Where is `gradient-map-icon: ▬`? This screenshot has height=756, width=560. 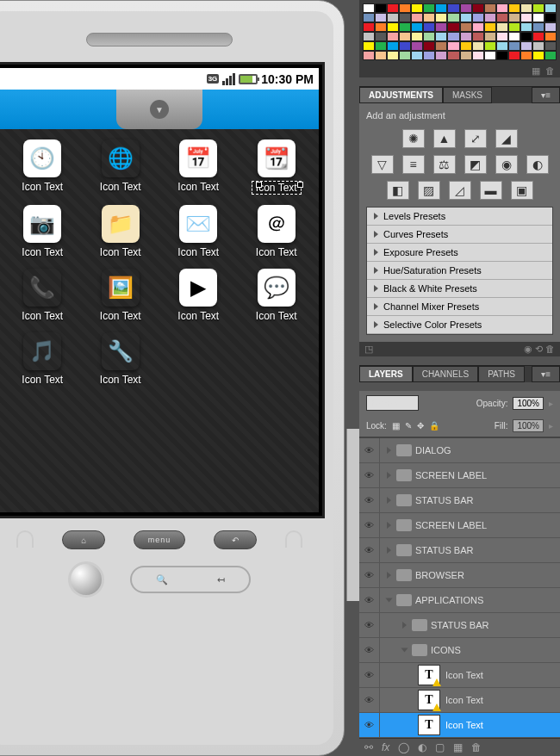
gradient-map-icon: ▬ is located at coordinates (491, 190).